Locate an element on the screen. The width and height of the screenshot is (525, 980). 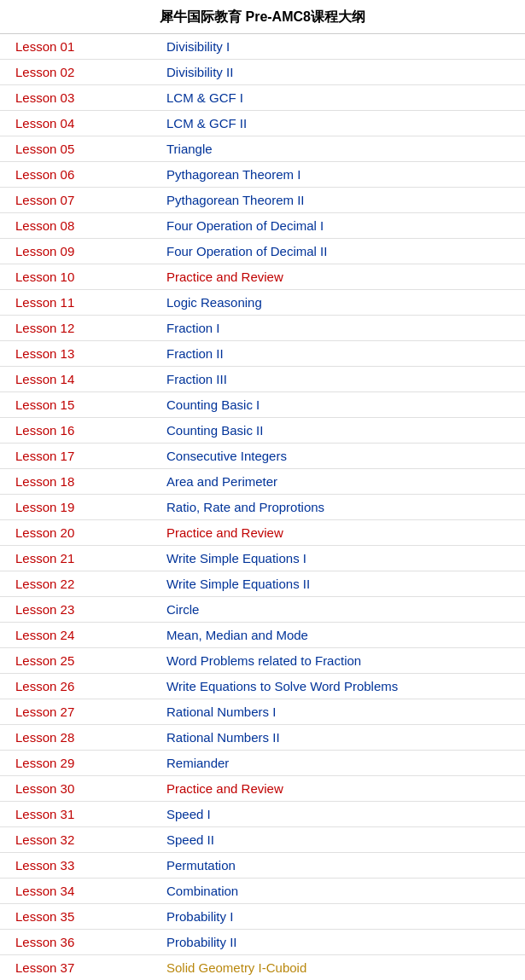
table-row: Lesson 29Remiander is located at coordinates (263, 763).